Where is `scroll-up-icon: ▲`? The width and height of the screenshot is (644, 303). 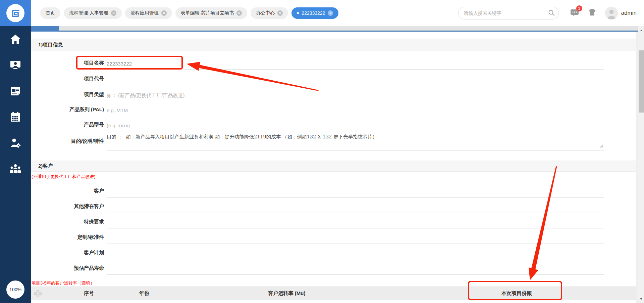 scroll-up-icon: ▲ is located at coordinates (641, 30).